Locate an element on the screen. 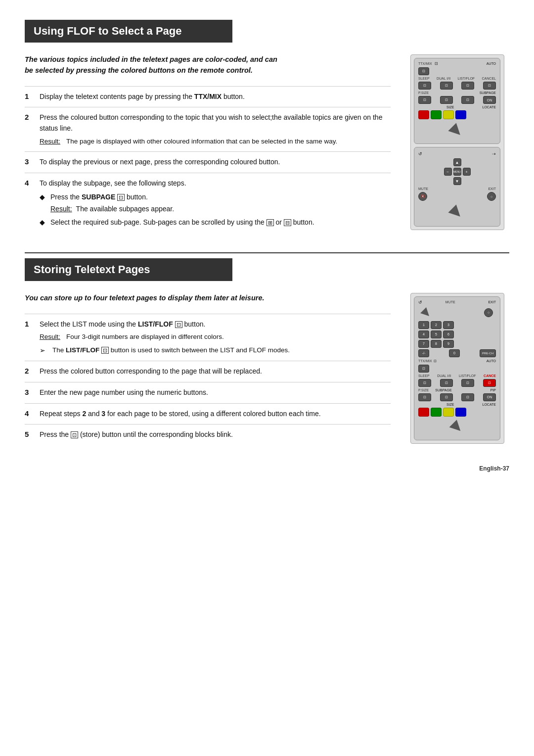  s2-step-4: 4 Repeat steps 2 and 3 for each page to … is located at coordinates (208, 414).